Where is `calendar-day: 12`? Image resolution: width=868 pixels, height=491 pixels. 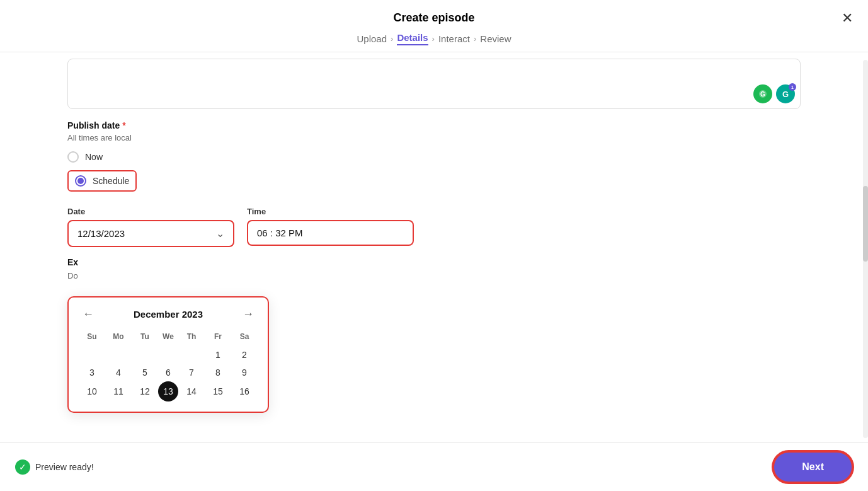
calendar-day: 12 is located at coordinates (145, 391).